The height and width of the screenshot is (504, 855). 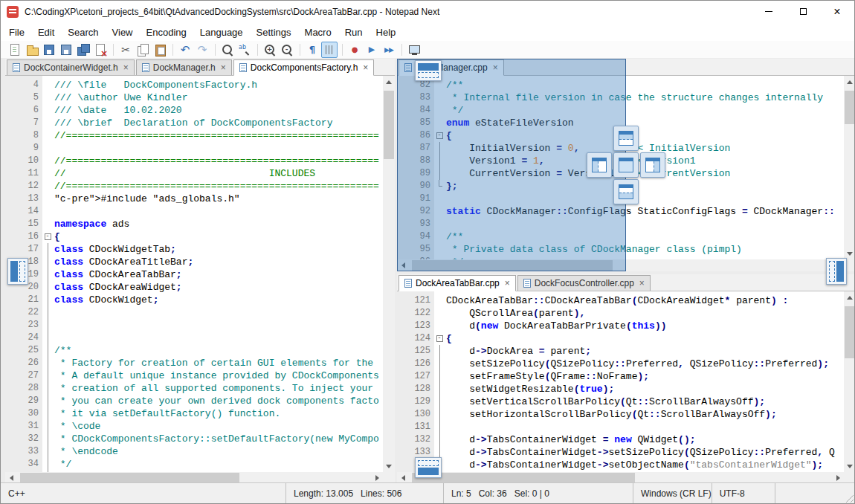 I want to click on menu-language: Language, so click(x=222, y=33).